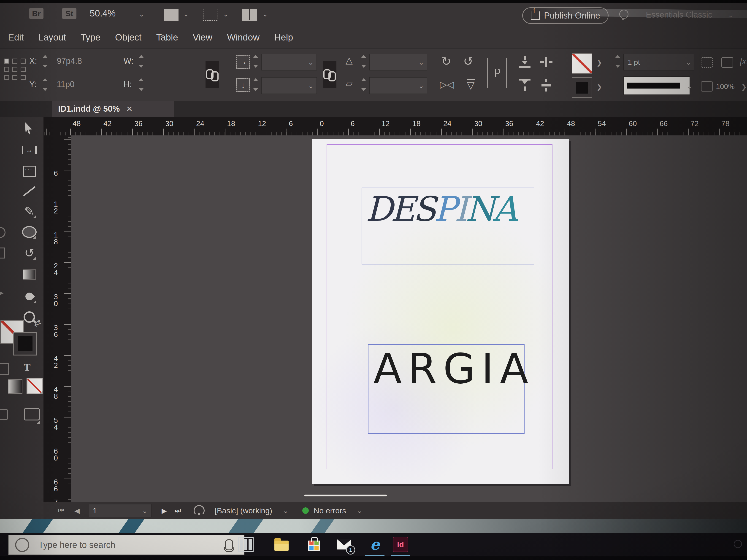 Image resolution: width=747 pixels, height=560 pixels. Describe the element at coordinates (70, 61) in the screenshot. I see `x-value: 97p4.8` at that location.